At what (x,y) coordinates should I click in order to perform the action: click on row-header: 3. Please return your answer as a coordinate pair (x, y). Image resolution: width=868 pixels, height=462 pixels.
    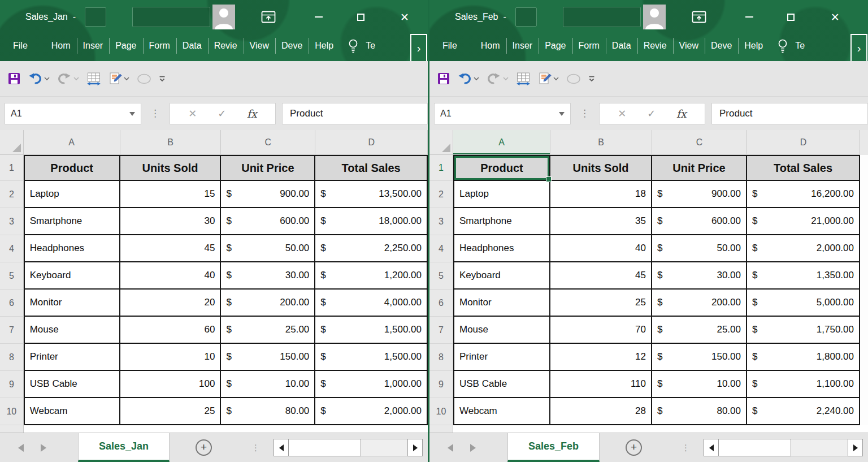
    Looking at the image, I should click on (441, 222).